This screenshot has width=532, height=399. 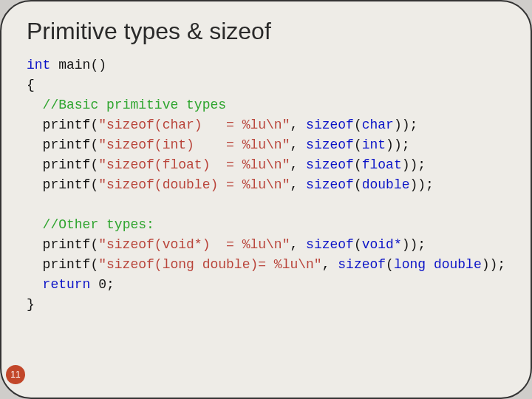 I want to click on comment-other: //Other types:, so click(x=99, y=225).